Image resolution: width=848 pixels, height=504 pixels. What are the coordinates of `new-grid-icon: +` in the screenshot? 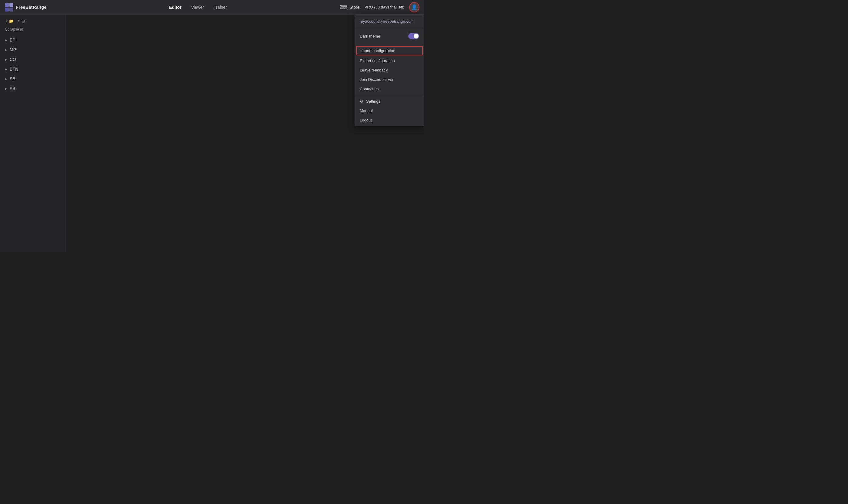 It's located at (19, 21).